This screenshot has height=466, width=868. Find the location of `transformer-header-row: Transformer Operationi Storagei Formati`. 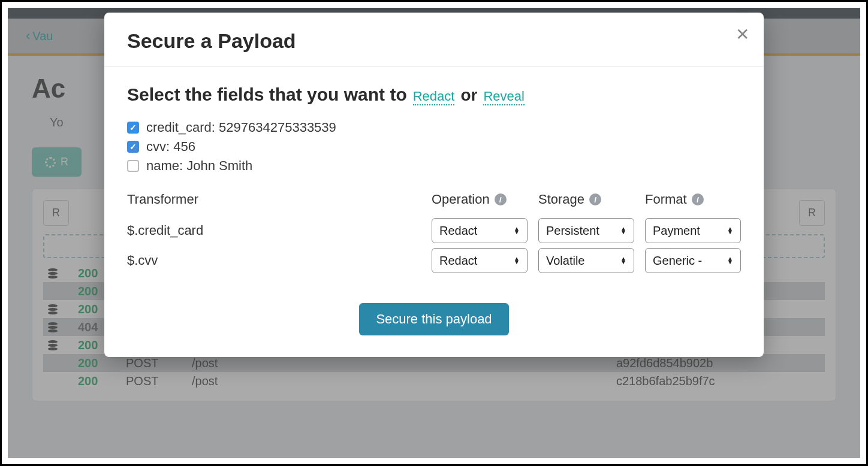

transformer-header-row: Transformer Operationi Storagei Formati is located at coordinates (434, 202).